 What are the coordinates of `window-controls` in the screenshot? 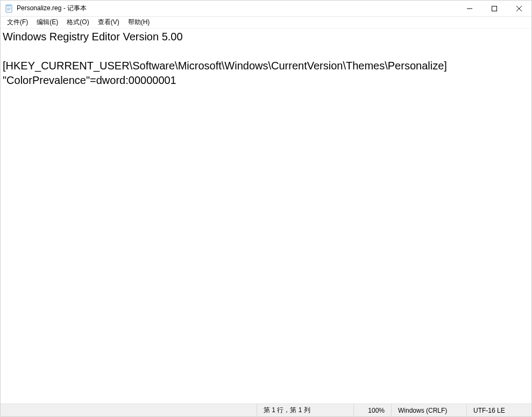 It's located at (494, 9).